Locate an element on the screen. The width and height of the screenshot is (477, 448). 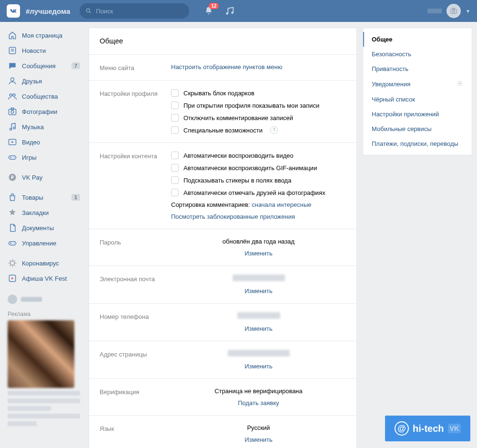
nav-music: Музыка is located at coordinates (44, 127).